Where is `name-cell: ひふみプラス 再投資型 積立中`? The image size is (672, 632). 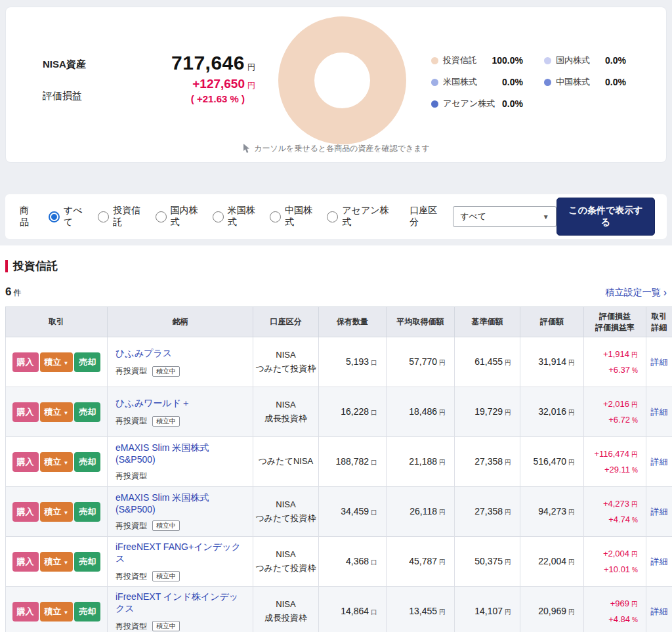 name-cell: ひふみプラス 再投資型 積立中 is located at coordinates (180, 362).